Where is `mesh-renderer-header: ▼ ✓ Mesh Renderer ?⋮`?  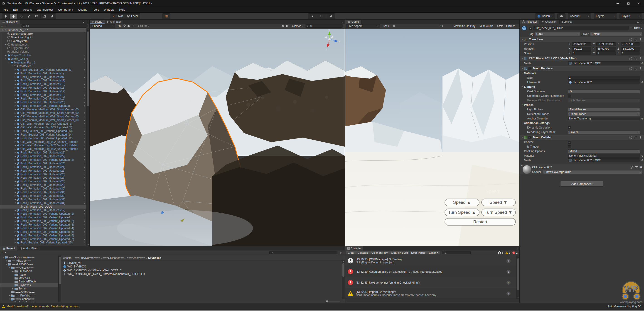
mesh-renderer-header: ▼ ✓ Mesh Renderer ?⋮ is located at coordinates (582, 68).